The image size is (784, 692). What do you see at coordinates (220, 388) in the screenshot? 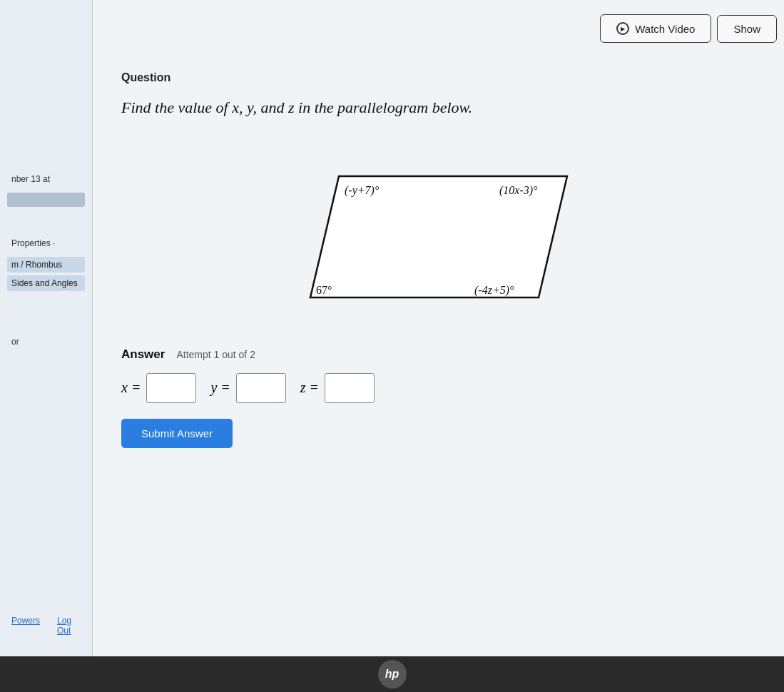
I see `y-label: y =` at bounding box center [220, 388].